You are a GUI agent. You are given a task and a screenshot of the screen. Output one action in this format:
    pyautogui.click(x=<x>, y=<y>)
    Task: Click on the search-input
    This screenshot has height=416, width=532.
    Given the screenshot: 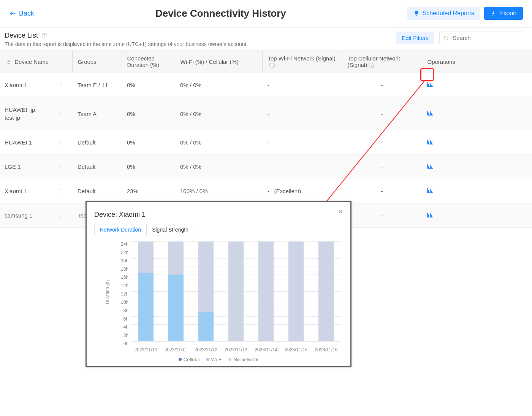 What is the action you would take?
    pyautogui.click(x=486, y=38)
    